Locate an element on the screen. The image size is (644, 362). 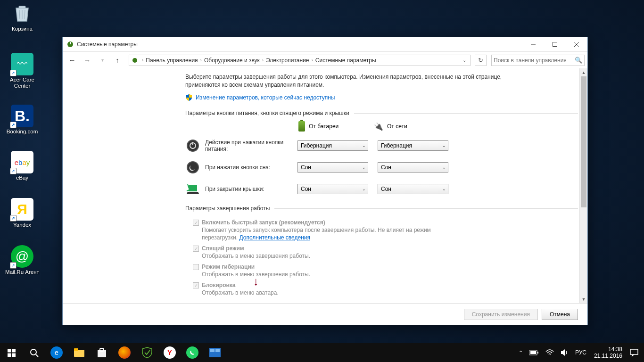
taskbar-app-firefox is located at coordinates (124, 353).